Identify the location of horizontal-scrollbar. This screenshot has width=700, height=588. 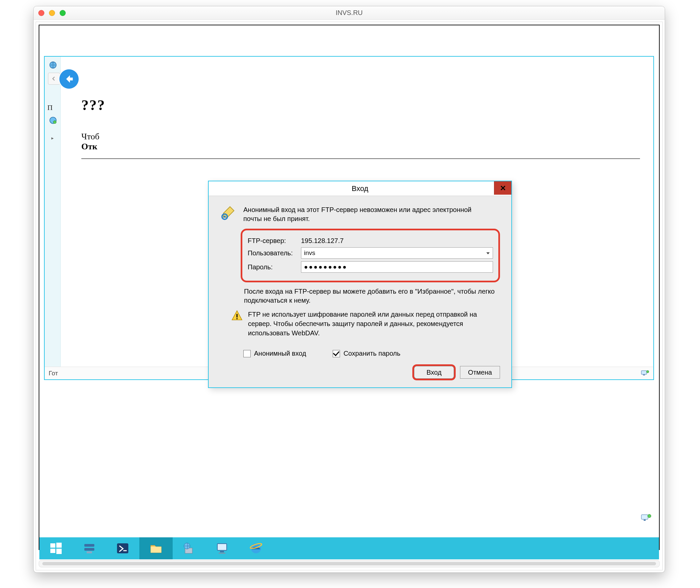
(349, 564).